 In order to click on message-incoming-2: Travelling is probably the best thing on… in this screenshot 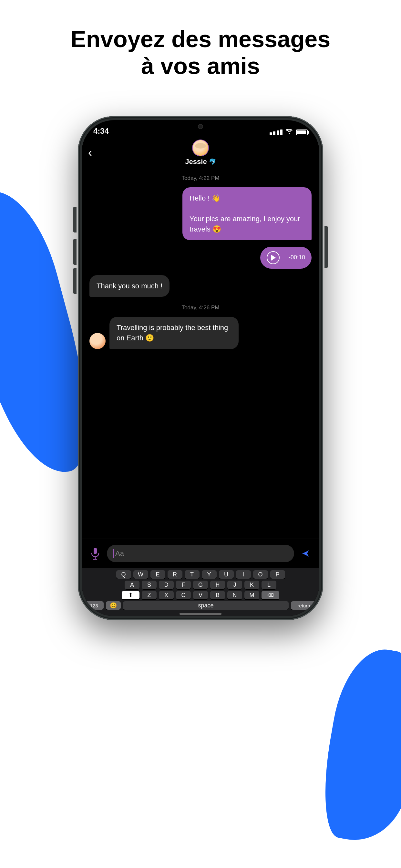, I will do `click(201, 333)`.